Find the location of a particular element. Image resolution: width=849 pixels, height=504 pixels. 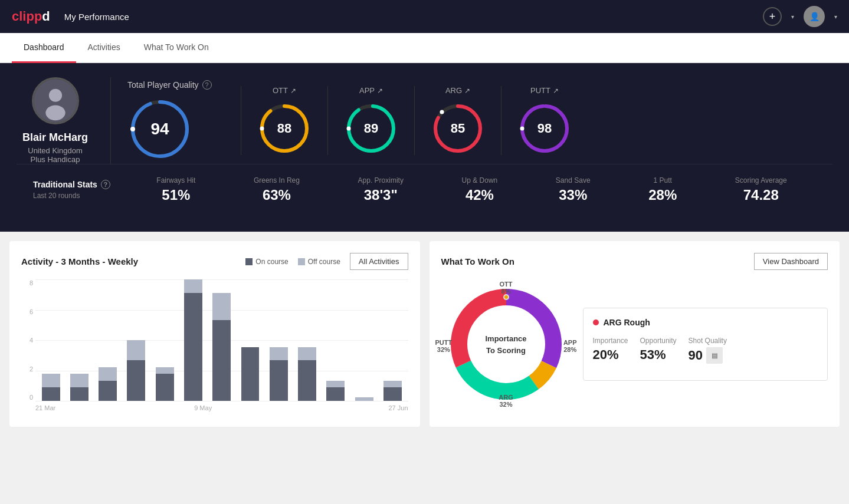

tab-dashboard: Dashboard is located at coordinates (44, 48).